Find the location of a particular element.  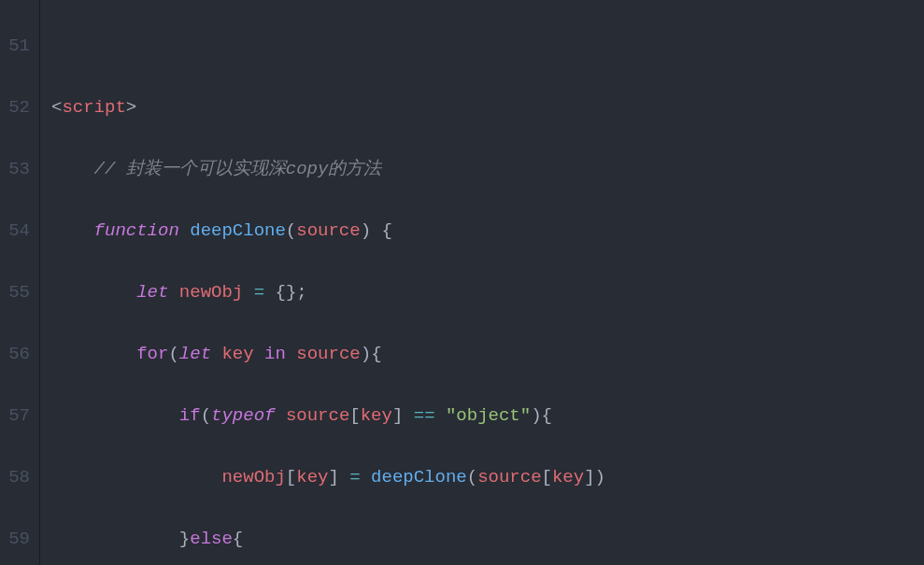

brace: } is located at coordinates (185, 539).